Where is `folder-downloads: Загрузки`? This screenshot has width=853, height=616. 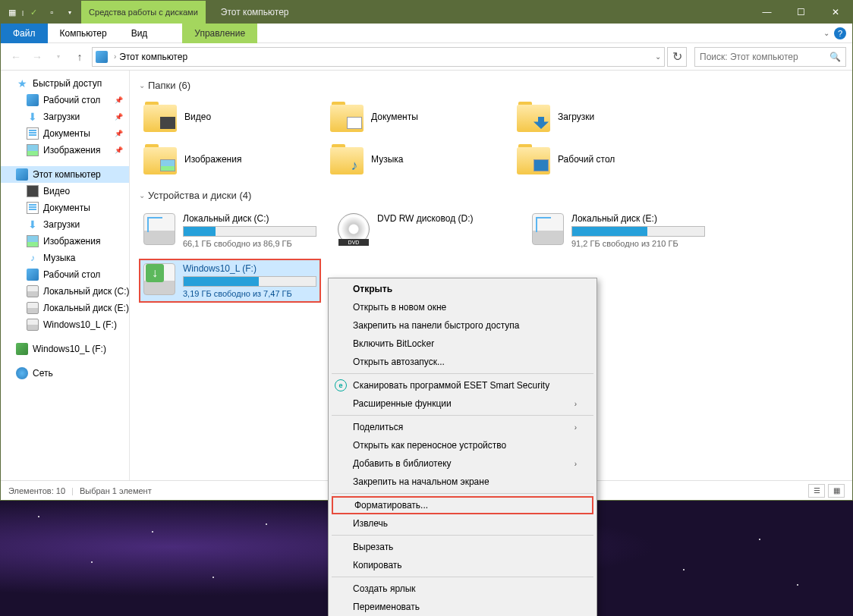
folder-downloads: Загрузки is located at coordinates (600, 117).